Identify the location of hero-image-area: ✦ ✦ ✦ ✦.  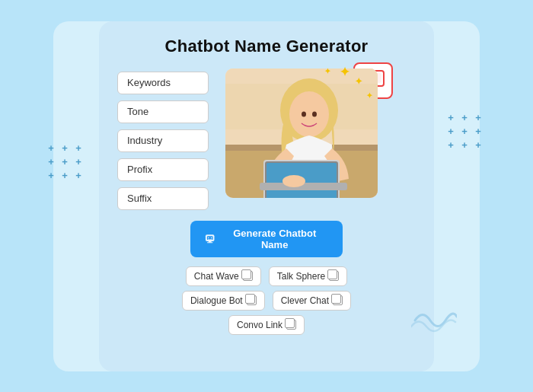
(321, 139).